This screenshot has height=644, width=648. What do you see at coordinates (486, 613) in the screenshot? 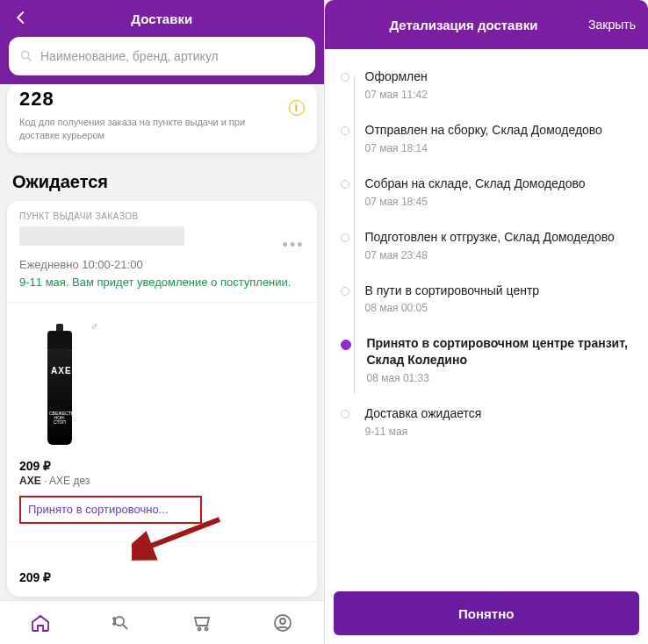
I see `ok-button: Понятно` at bounding box center [486, 613].